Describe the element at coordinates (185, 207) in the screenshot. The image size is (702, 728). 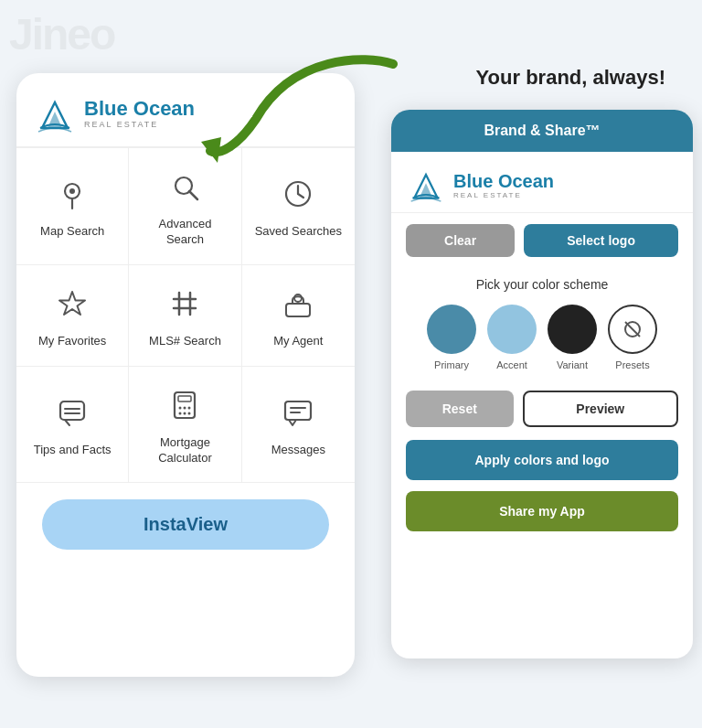
I see `grid-item-advanced-search: Advanced Search` at that location.